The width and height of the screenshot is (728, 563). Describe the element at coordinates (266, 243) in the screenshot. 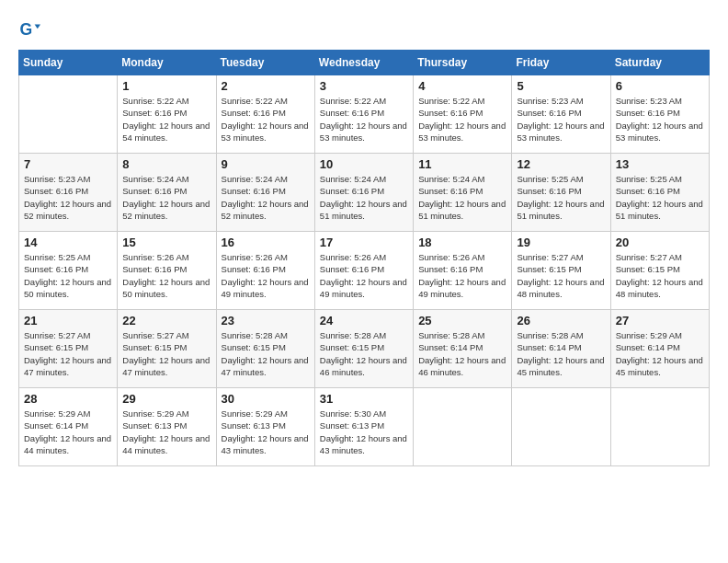

I see `day-number: 16` at that location.